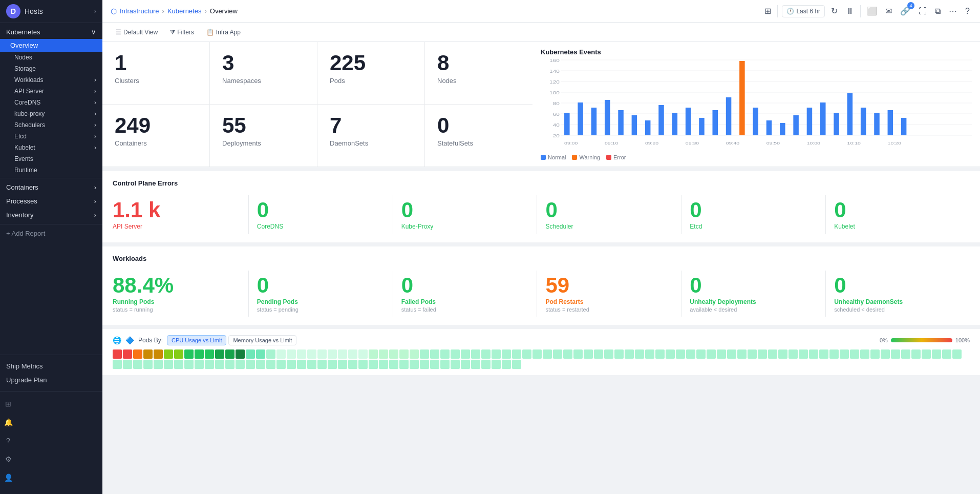 The image size is (980, 494). I want to click on sidebar-ship-metrics: Ship Metrics, so click(51, 366).